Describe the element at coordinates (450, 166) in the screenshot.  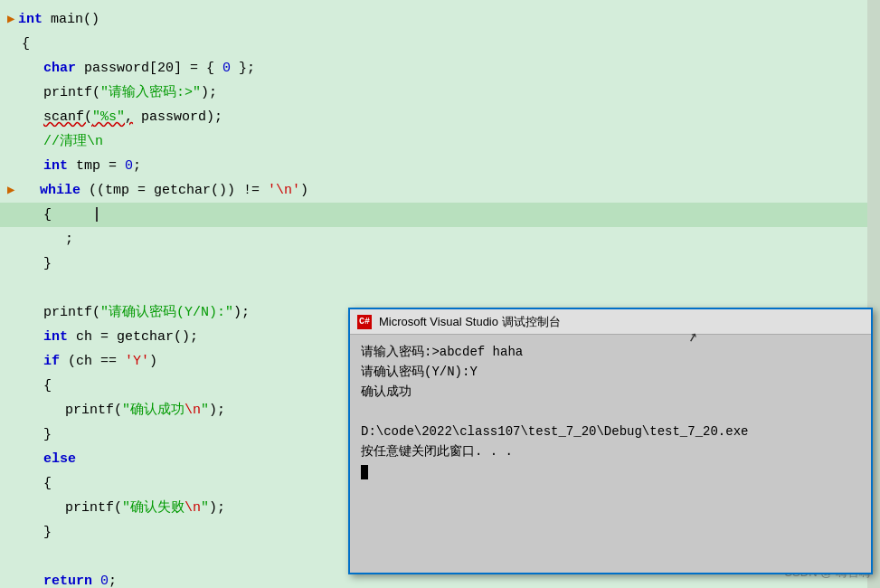
I see `code-text-7: int tmp = 0;` at that location.